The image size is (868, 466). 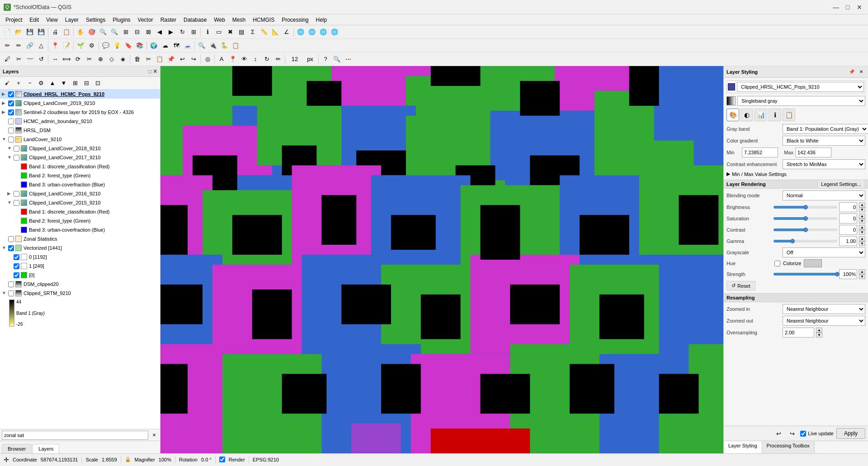 I want to click on expand-all-btn: ⊞, so click(x=75, y=83).